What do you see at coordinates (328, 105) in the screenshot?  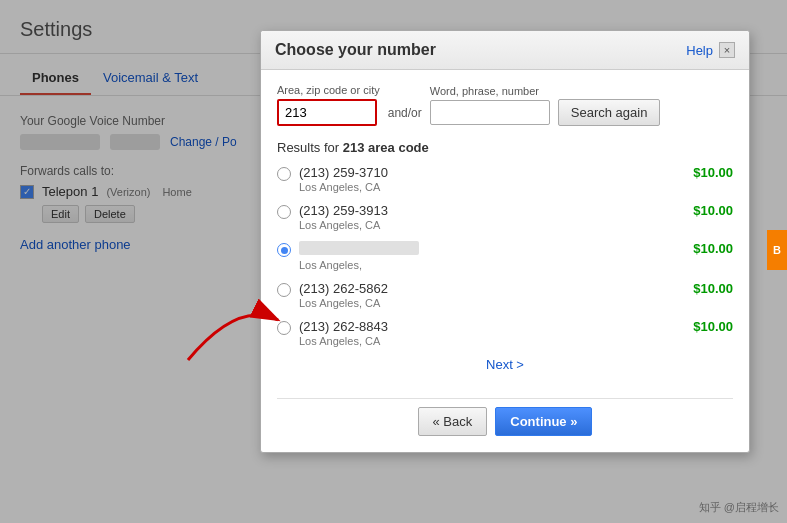 I see `area-search-group: Area, zip code or city` at bounding box center [328, 105].